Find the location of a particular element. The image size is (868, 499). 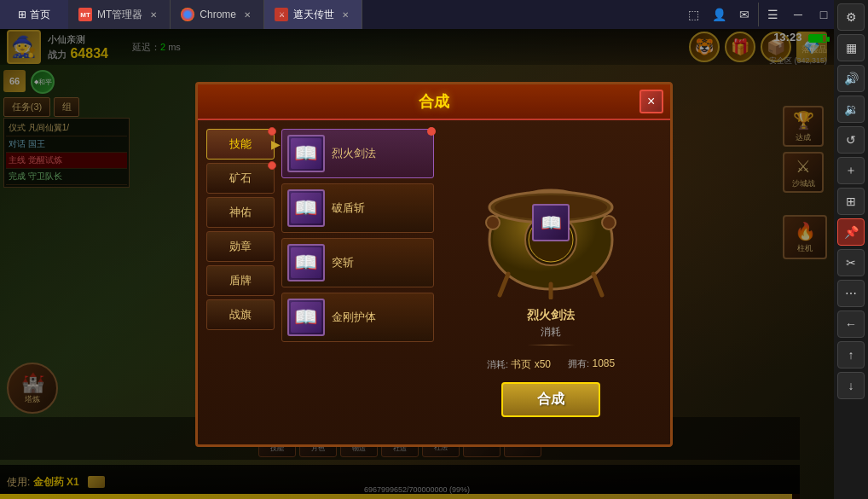

ore-notification-dot is located at coordinates (272, 165).